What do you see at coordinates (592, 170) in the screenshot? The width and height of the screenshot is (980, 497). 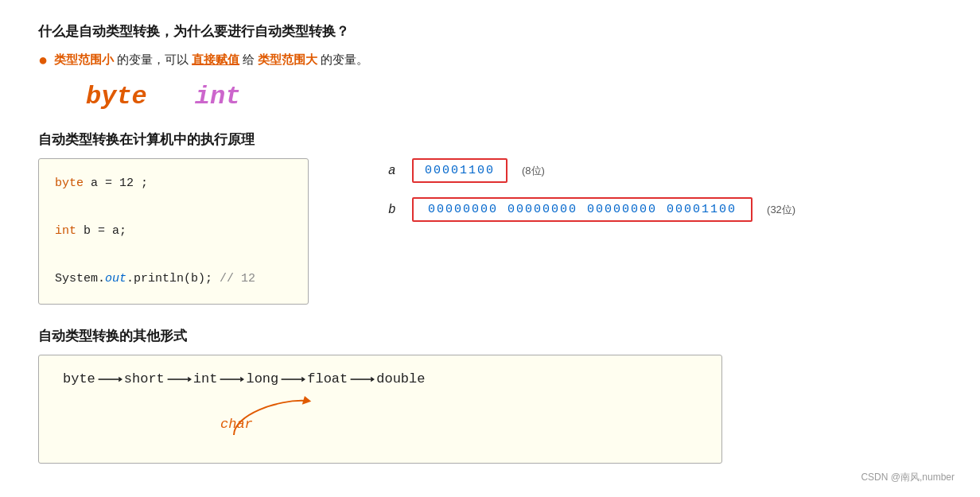 I see `bit-row-a: a 00001100 (8位)` at bounding box center [592, 170].